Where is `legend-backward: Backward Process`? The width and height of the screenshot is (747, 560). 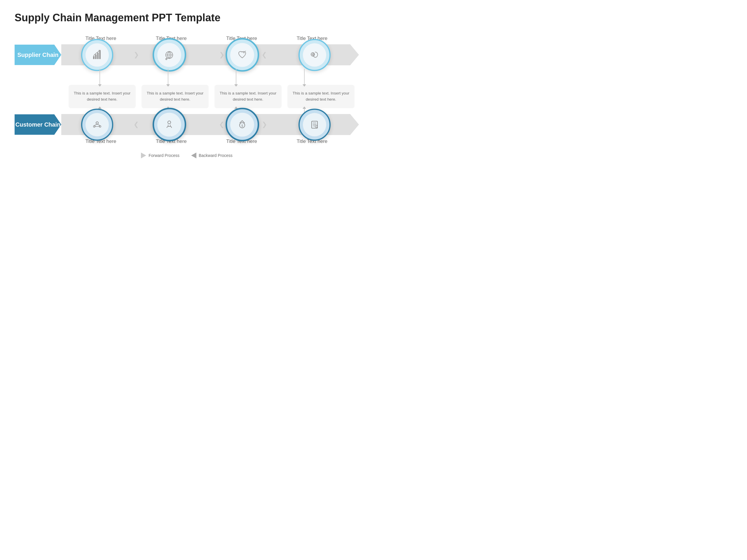 legend-backward: Backward Process is located at coordinates (212, 155).